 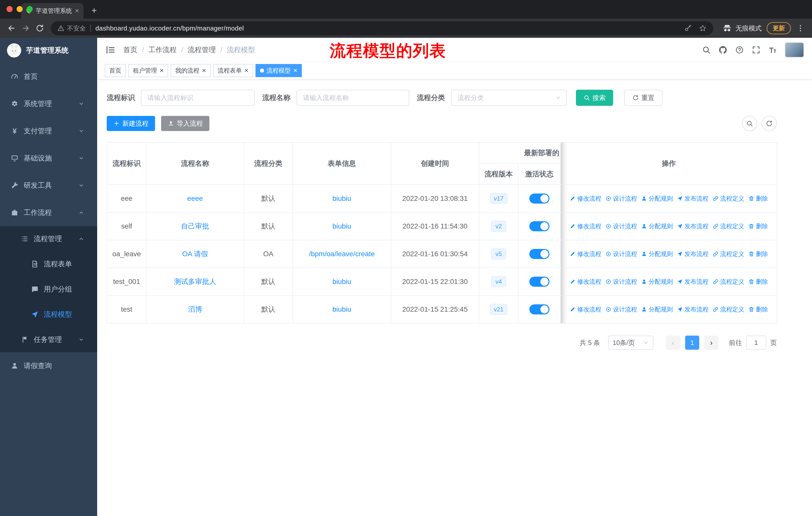 I want to click on category-select: 流程分类, so click(x=509, y=98).